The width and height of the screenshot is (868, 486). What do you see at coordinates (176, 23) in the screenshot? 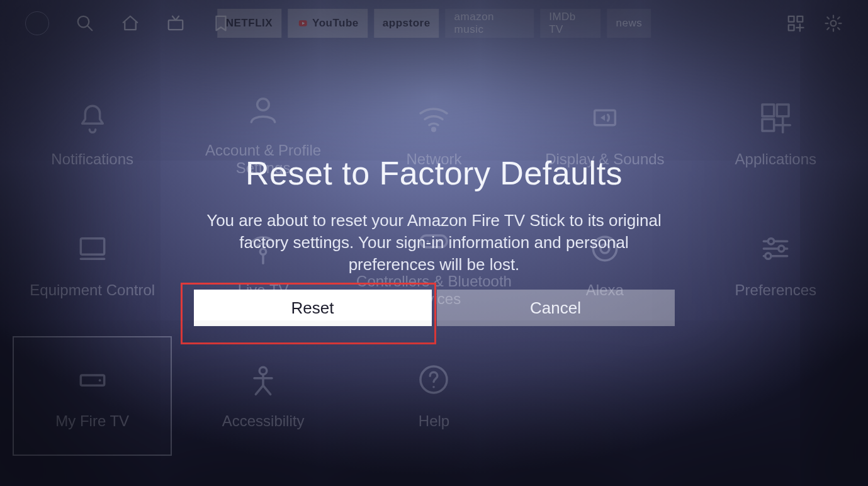
I see `live-tv-icon` at bounding box center [176, 23].